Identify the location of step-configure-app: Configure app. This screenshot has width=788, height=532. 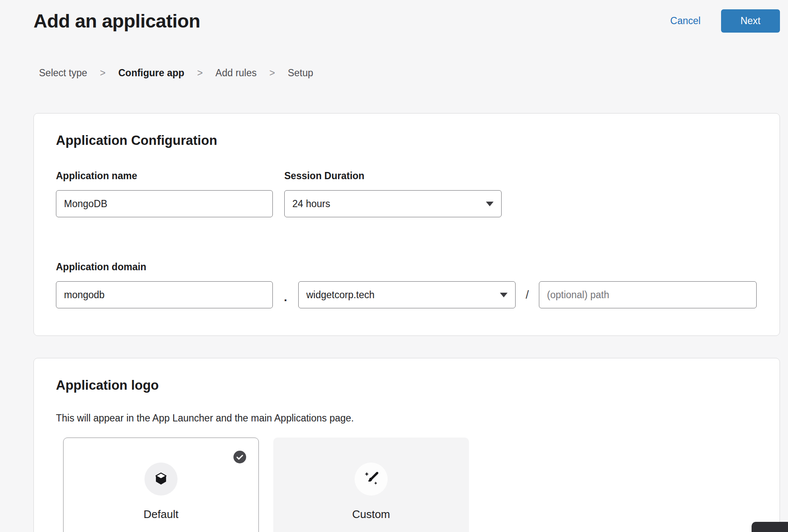
(151, 73).